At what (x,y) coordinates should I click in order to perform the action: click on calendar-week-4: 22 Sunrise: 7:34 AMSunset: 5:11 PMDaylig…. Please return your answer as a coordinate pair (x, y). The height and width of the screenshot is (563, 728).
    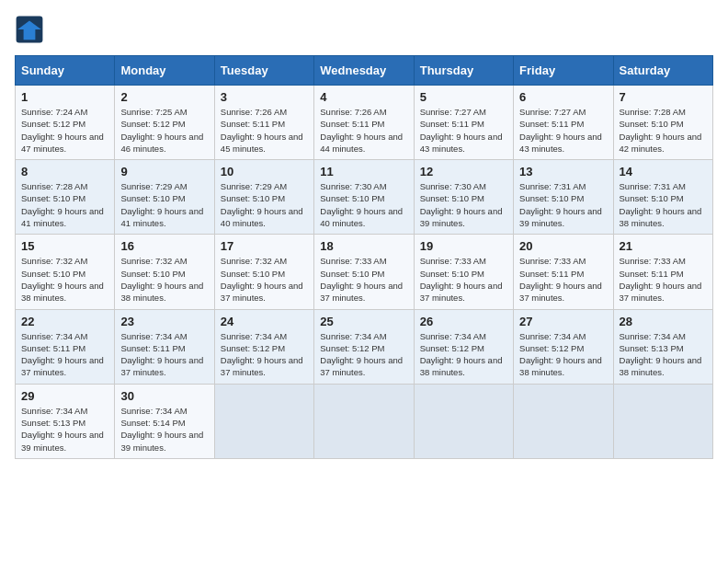
    Looking at the image, I should click on (364, 346).